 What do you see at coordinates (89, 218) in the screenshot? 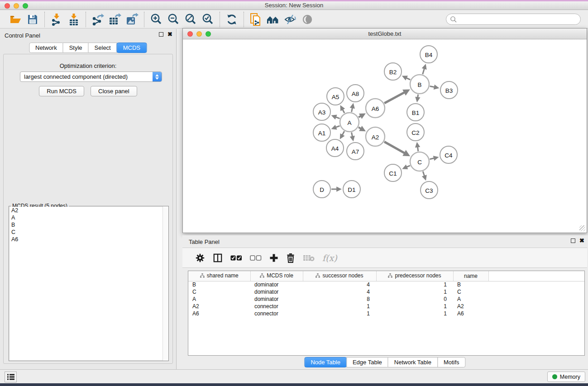
I see `mcds-result-item: A` at bounding box center [89, 218].